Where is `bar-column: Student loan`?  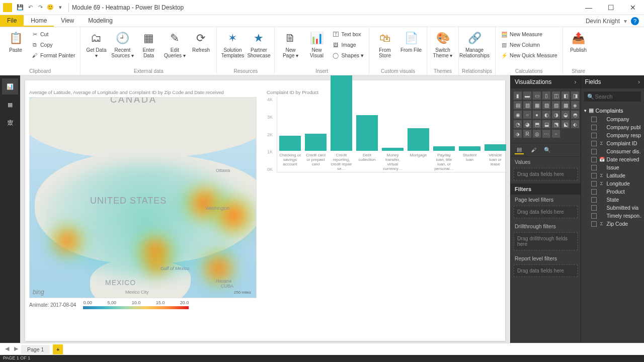 bar-column: Student loan is located at coordinates (470, 159).